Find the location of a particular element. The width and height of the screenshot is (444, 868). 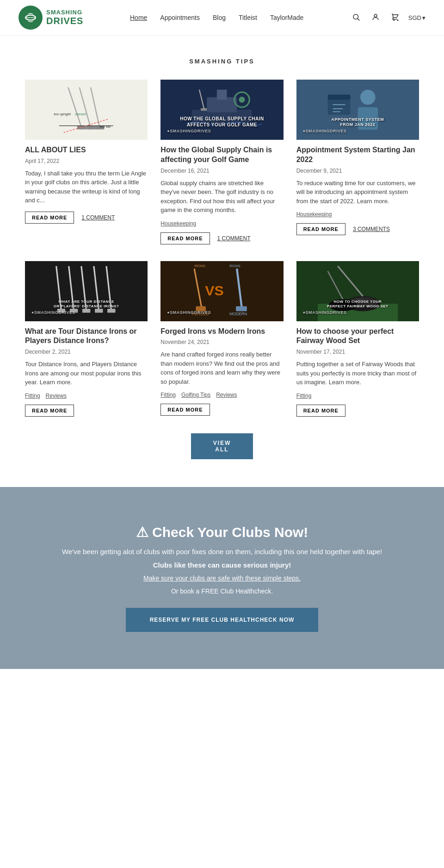

logo-smashing: SMASHING is located at coordinates (65, 12).